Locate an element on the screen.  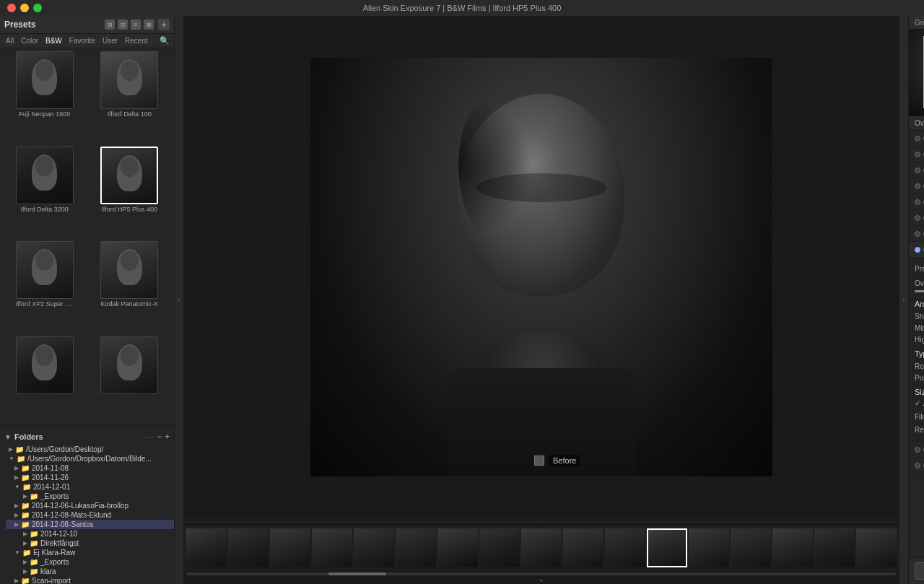
preset-item: Ilford HP5 Plus 400 is located at coordinates (130, 193).